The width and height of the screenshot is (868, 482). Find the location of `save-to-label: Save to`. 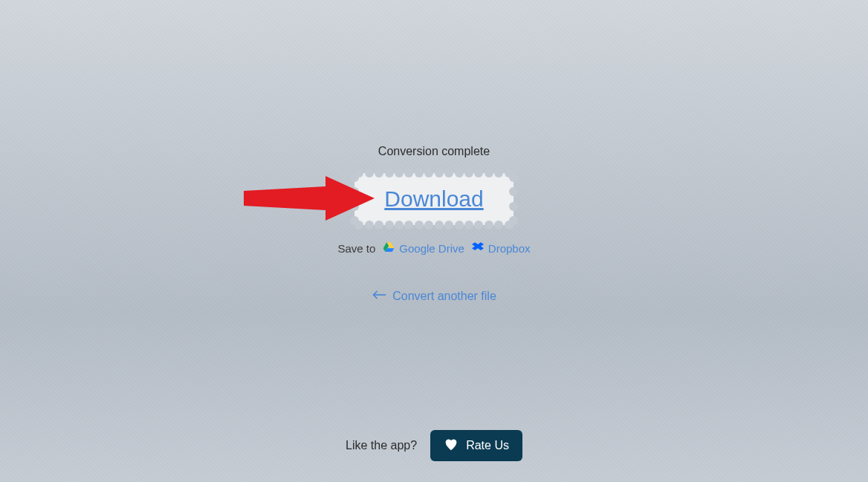

save-to-label: Save to is located at coordinates (357, 248).